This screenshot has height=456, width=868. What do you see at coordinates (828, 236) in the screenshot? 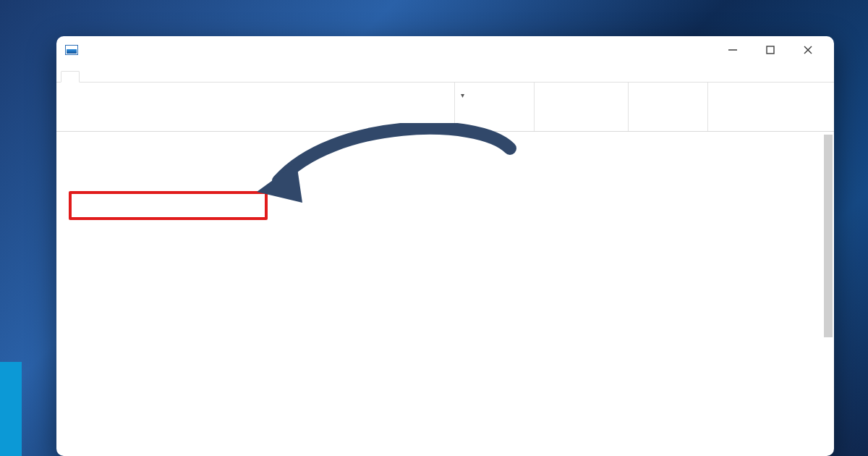
I see `scrollbar-thumb` at bounding box center [828, 236].